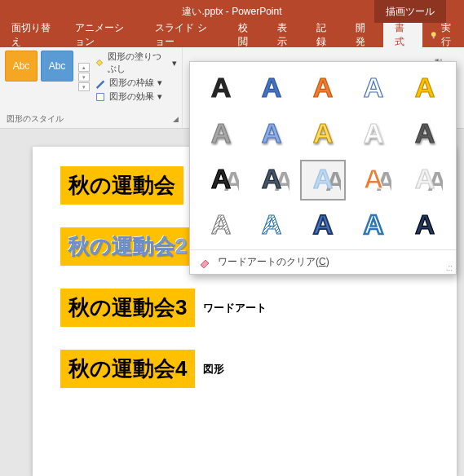 The image size is (464, 476). Describe the element at coordinates (364, 35) in the screenshot. I see `tab-developer: 開発` at that location.